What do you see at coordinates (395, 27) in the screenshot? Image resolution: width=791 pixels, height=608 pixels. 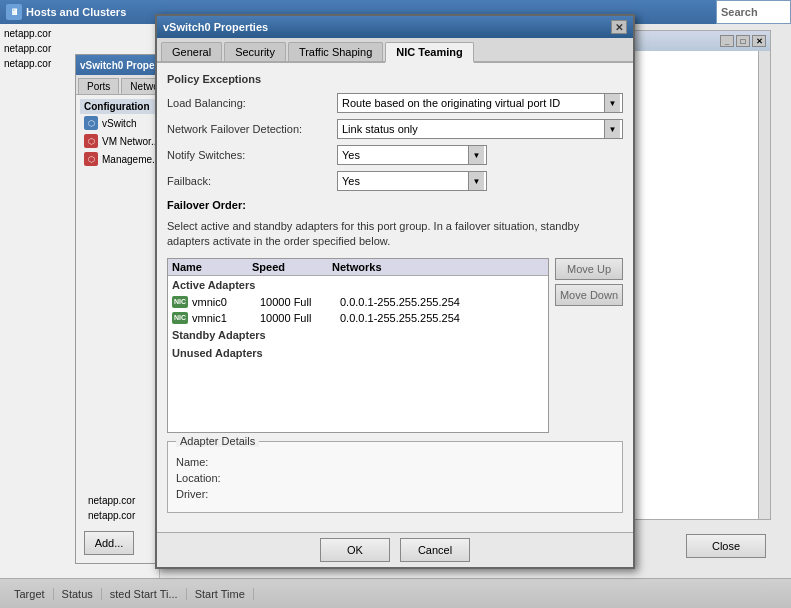 I see `dialog-titlebar: vSwitch0 Properties ✕` at bounding box center [395, 27].